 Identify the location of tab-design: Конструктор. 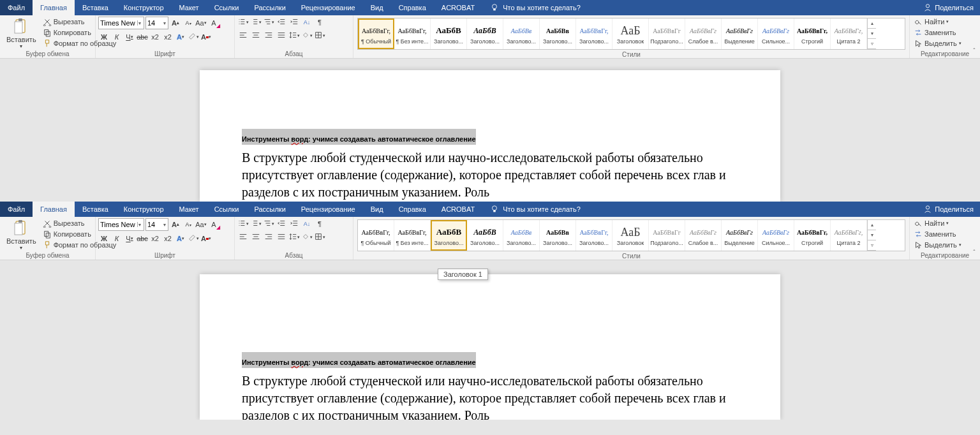
(144, 8).